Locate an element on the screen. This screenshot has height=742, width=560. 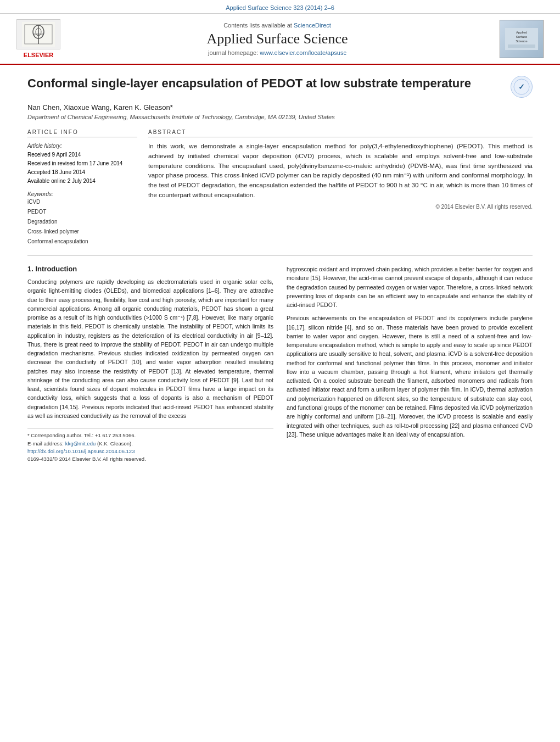
accepted-date: Accepted 18 June 2014 is located at coordinates (82, 172).